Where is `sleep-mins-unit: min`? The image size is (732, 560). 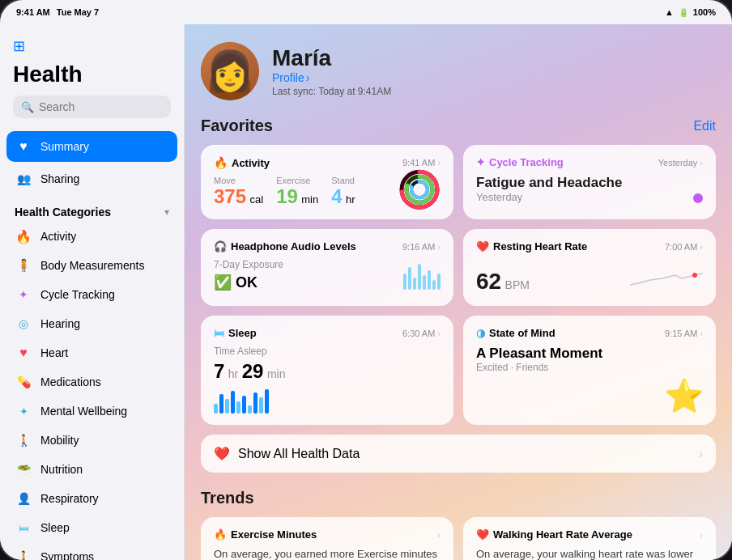
sleep-mins-unit: min is located at coordinates (277, 374).